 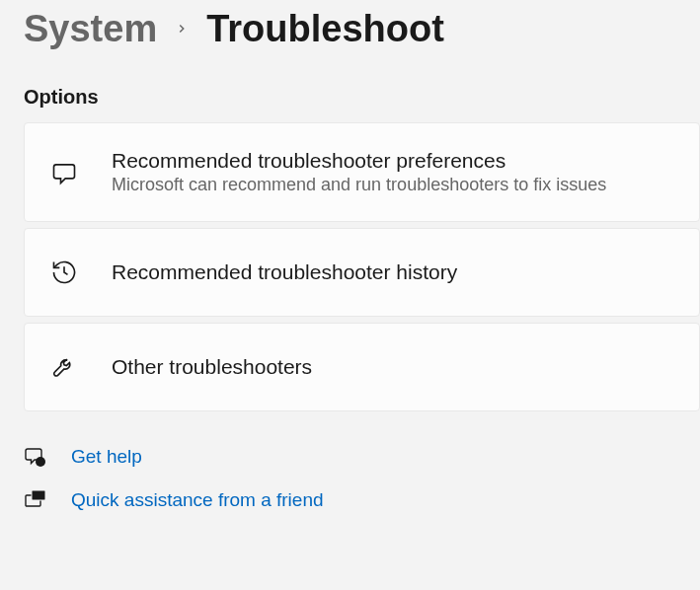 What do you see at coordinates (64, 173) in the screenshot?
I see `chat-icon` at bounding box center [64, 173].